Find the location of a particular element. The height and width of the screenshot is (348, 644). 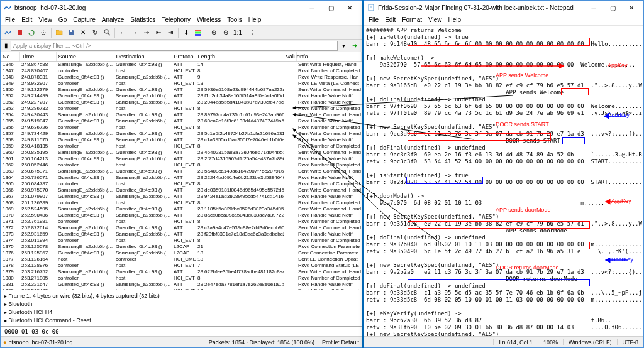

packet-row: 1353249.386733controllerhostHCI_EVT8Rcvd… is located at coordinates (181, 109).